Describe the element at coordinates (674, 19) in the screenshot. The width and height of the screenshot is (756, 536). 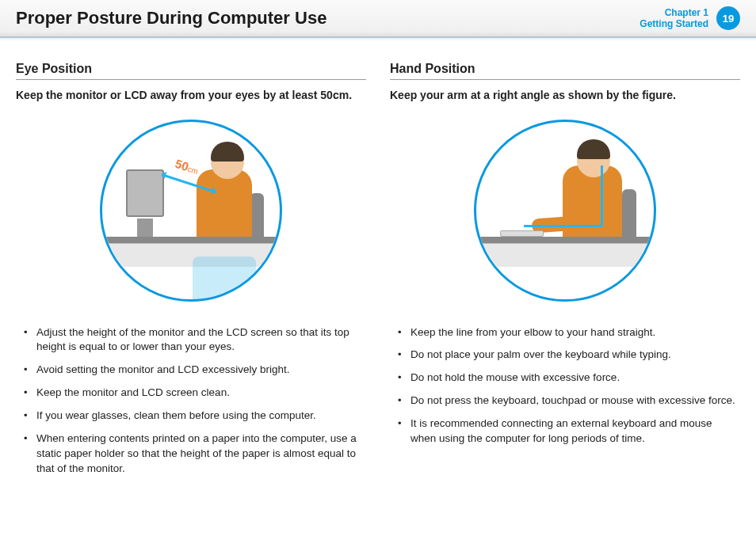
I see `chapter-info: Chapter 1 Getting Started` at that location.